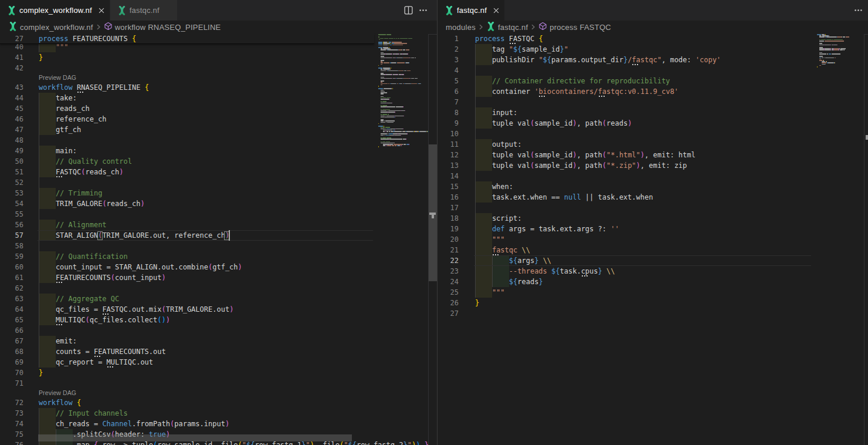 The width and height of the screenshot is (868, 445). I want to click on code-line-14: 14, so click(653, 176).